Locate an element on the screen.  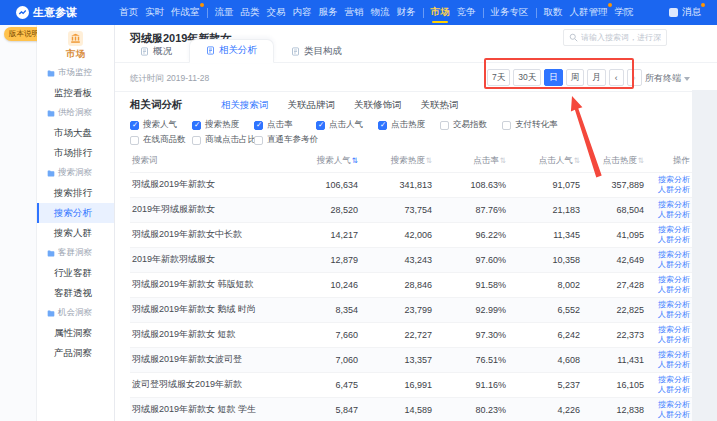
navbar-item-6: 交易 is located at coordinates (276, 12).